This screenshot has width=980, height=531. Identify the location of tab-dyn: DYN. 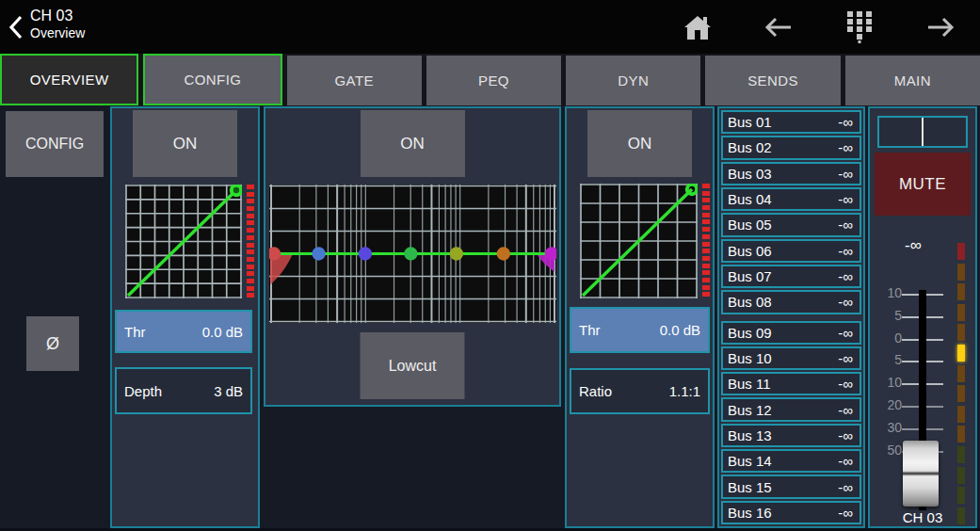
(633, 81).